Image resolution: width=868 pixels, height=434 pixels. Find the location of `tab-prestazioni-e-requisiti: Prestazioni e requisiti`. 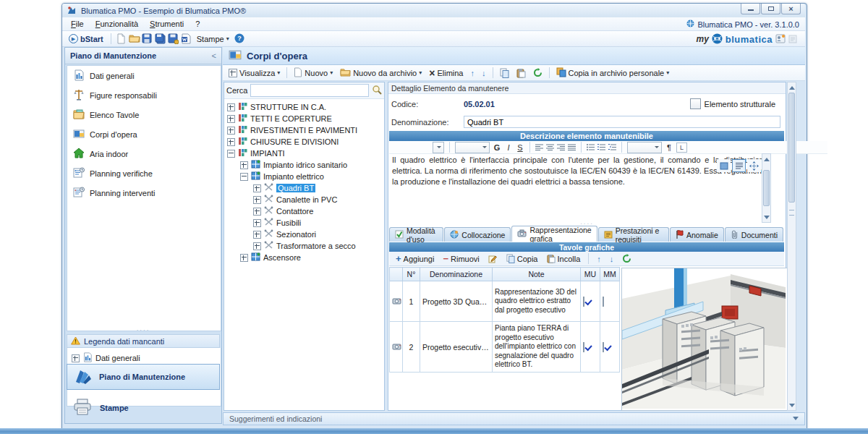

tab-prestazioni-e-requisiti: Prestazioni e requisiti is located at coordinates (634, 234).